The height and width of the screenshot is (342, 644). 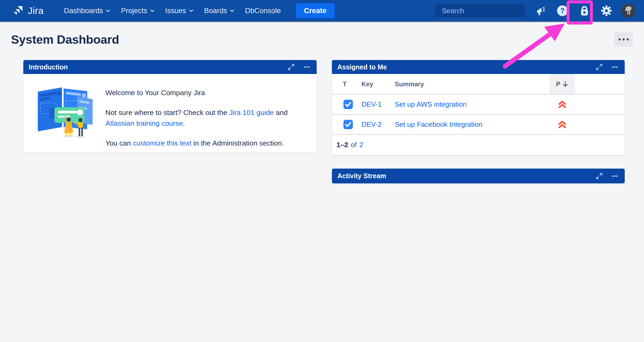 I want to click on team-boards-illustration, so click(x=65, y=116).